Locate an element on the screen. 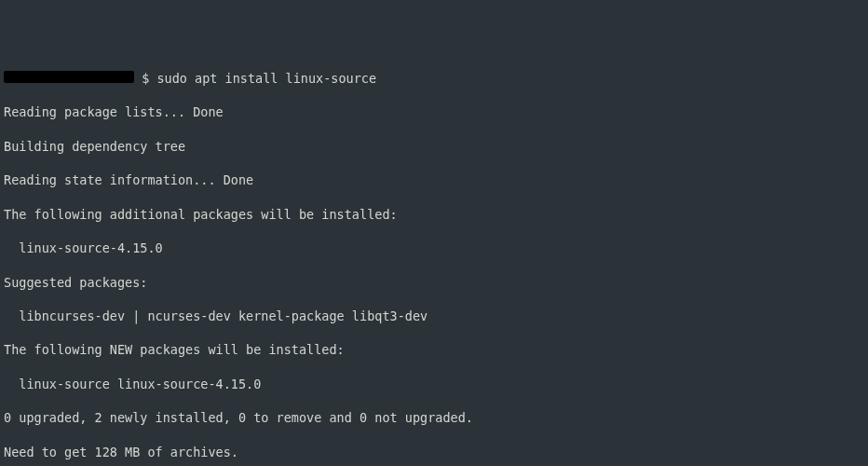 The image size is (868, 466). output-line: linux-source-4.15.0 is located at coordinates (434, 248).